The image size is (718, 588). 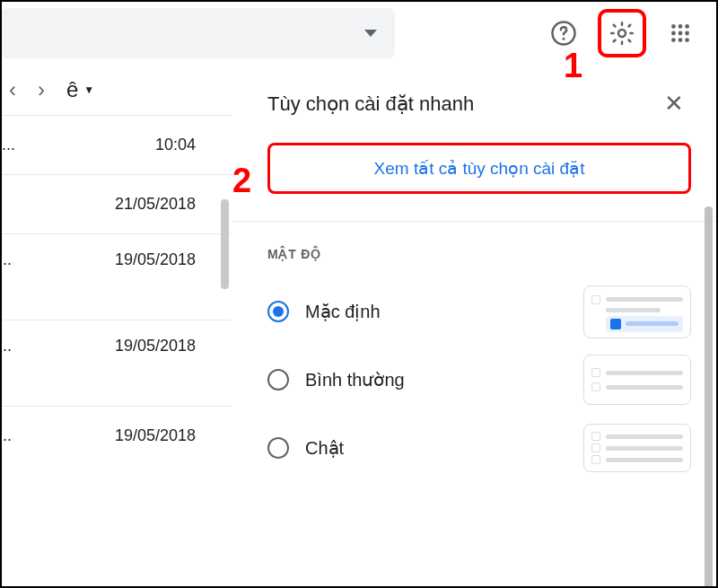 What do you see at coordinates (479, 448) in the screenshot?
I see `density-option-compact: Chật` at bounding box center [479, 448].